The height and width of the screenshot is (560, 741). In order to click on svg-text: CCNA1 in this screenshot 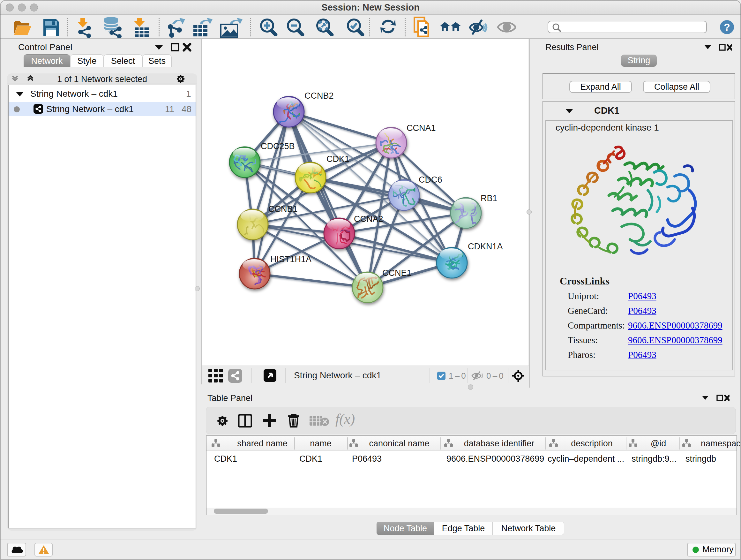, I will do `click(421, 128)`.